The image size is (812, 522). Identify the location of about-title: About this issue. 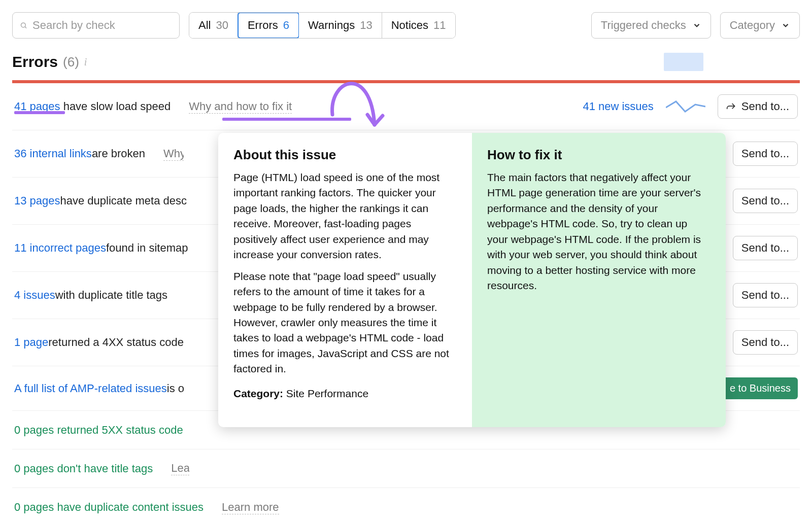
(345, 155).